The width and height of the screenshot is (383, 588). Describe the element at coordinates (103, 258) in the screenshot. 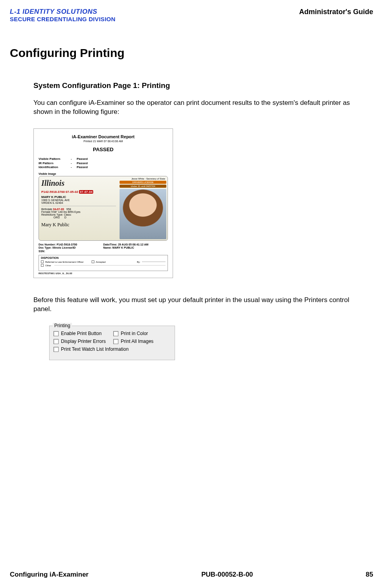

I see `disposition-title: DISPOSITION` at that location.